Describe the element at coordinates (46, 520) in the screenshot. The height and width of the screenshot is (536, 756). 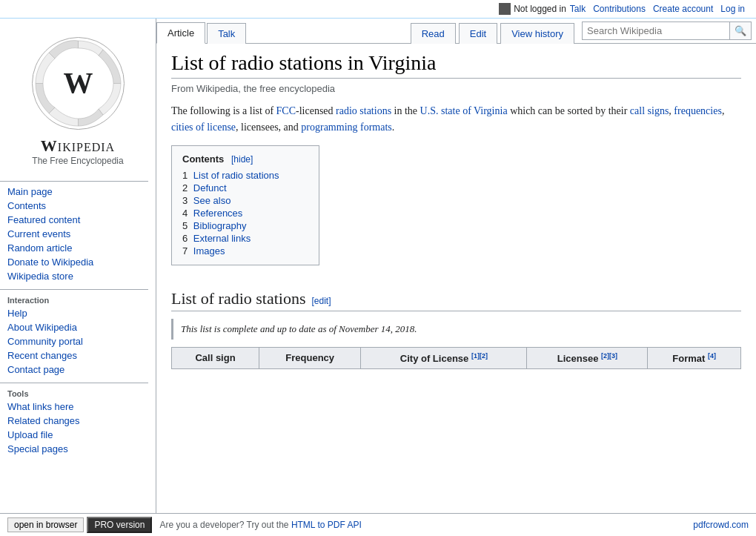
I see `open-in-browser-button: open in browser` at that location.